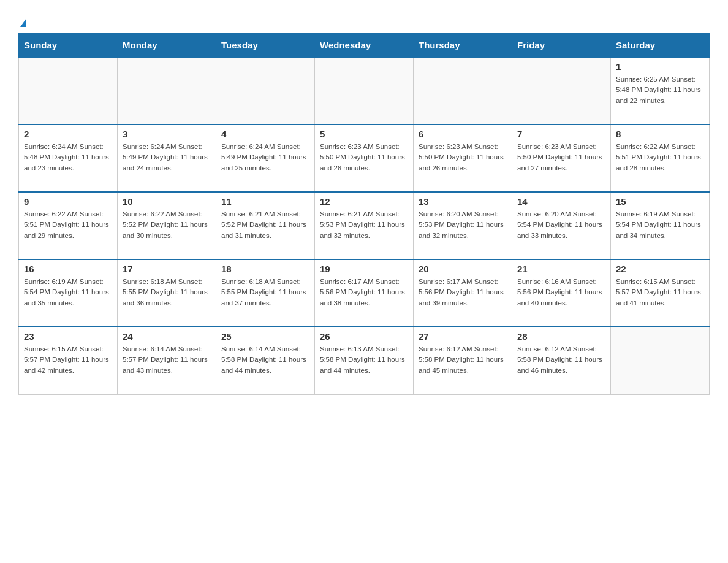 Image resolution: width=728 pixels, height=563 pixels. I want to click on day-number: 12, so click(364, 201).